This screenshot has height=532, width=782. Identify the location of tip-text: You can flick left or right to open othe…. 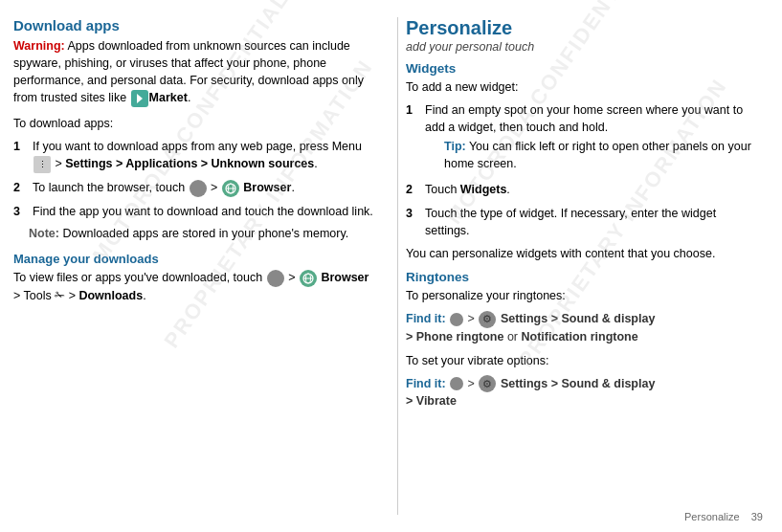
(597, 155).